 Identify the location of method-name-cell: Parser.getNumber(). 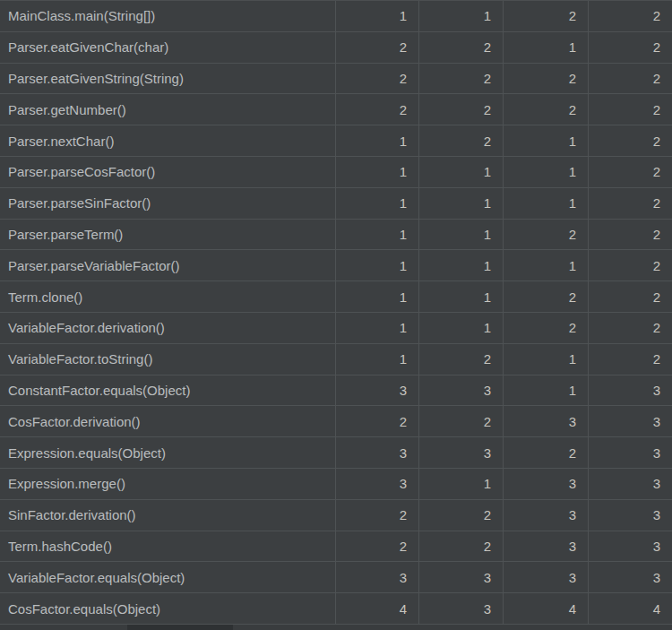
(168, 109).